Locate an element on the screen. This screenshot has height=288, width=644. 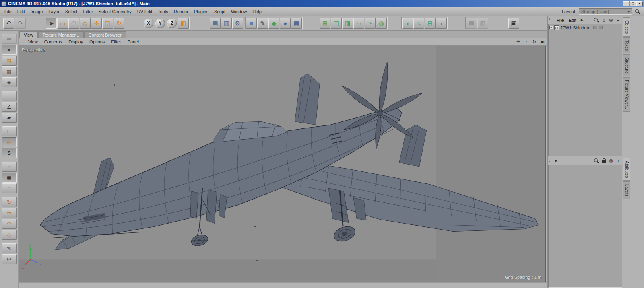
rotate-tool: ↻ is located at coordinates (119, 23).